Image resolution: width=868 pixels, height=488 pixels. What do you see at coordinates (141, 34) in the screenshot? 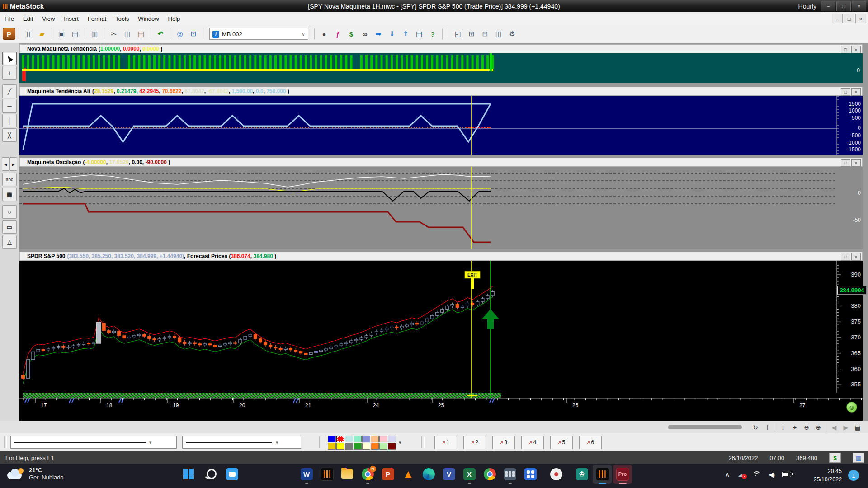
I see `paste-icon: ▤` at bounding box center [141, 34].